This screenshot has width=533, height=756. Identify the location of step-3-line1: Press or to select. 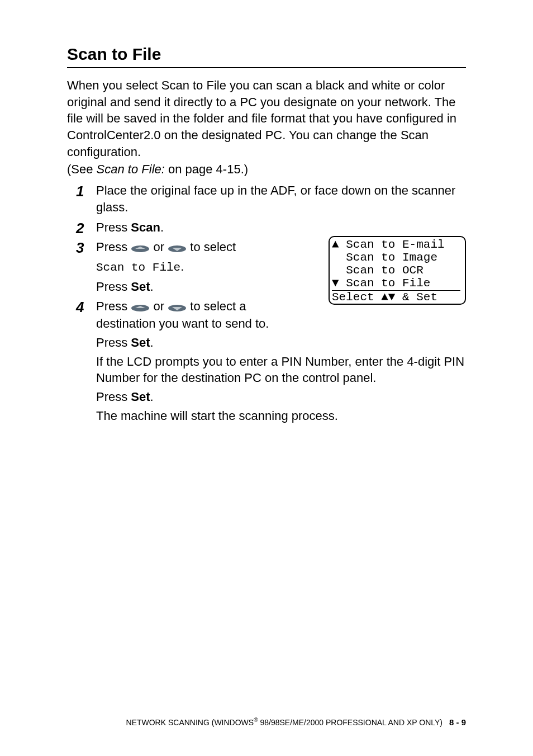
(180, 247).